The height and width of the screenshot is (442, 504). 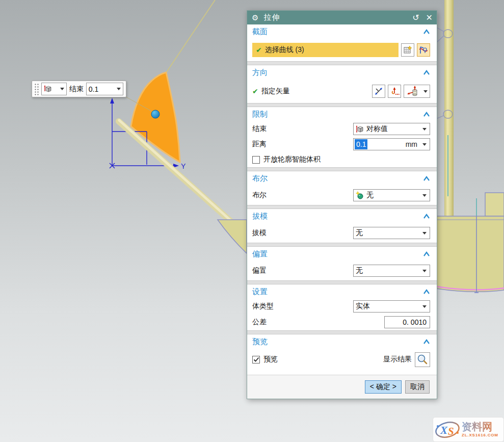 I want to click on draft-dropdown: 无, so click(x=391, y=233).